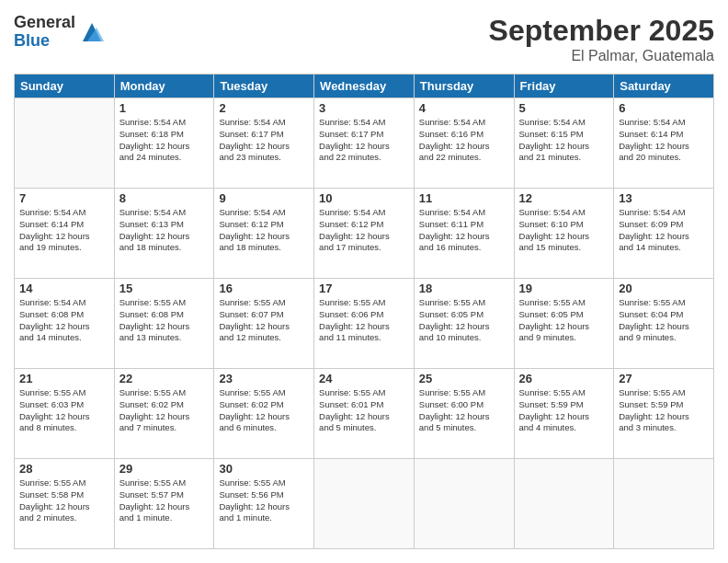 The height and width of the screenshot is (563, 728). What do you see at coordinates (364, 86) in the screenshot?
I see `header-wednesday: Wednesday` at bounding box center [364, 86].